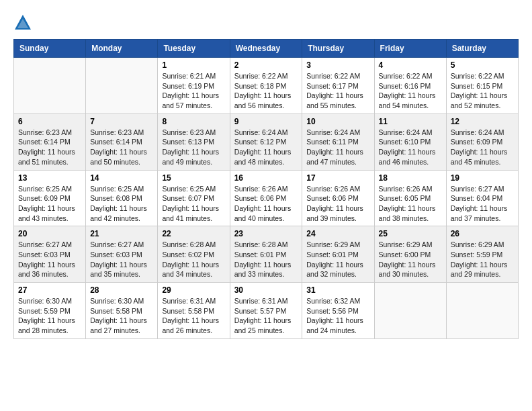 Image resolution: width=532 pixels, height=411 pixels. Describe the element at coordinates (23, 23) in the screenshot. I see `logo-icon` at that location.